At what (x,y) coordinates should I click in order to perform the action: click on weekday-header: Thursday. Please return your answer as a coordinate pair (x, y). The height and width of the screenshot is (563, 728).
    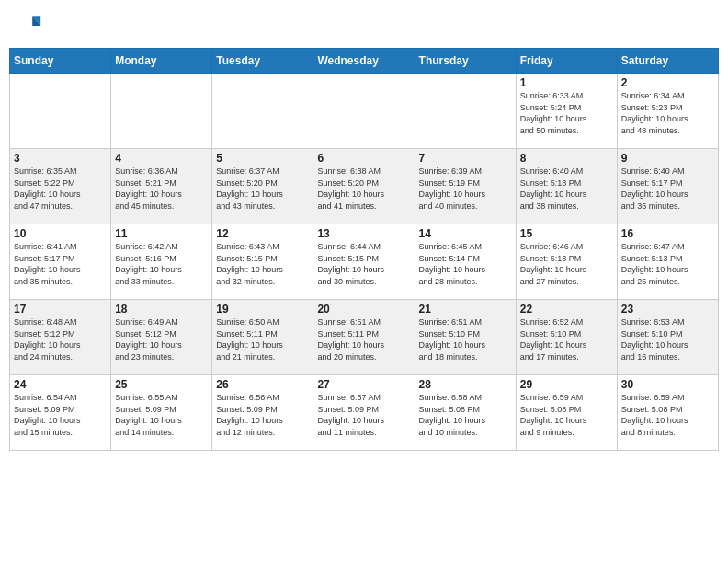
    Looking at the image, I should click on (465, 61).